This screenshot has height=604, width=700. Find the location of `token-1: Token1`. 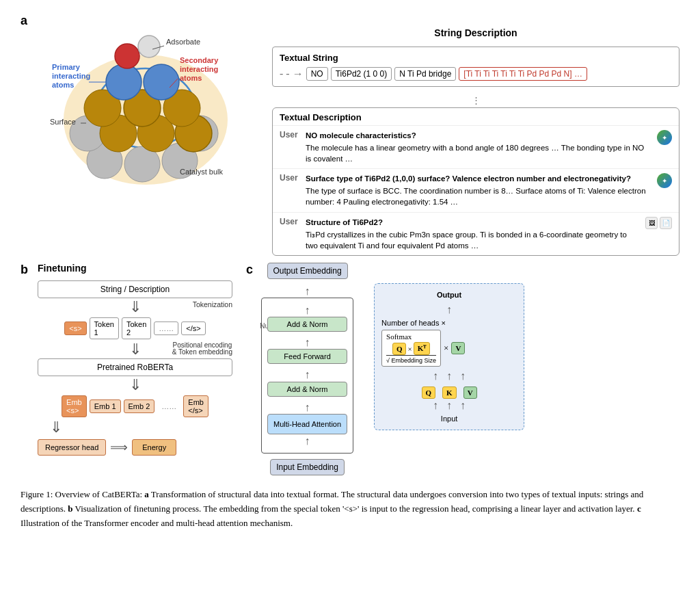

token-1: Token1 is located at coordinates (104, 328).